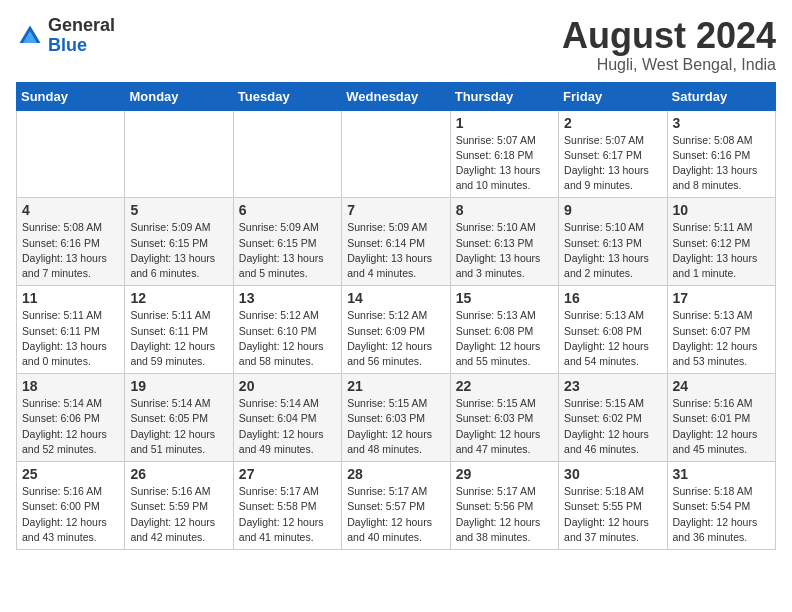  What do you see at coordinates (669, 65) in the screenshot?
I see `location-subtitle: Hugli, West Bengal, India` at bounding box center [669, 65].